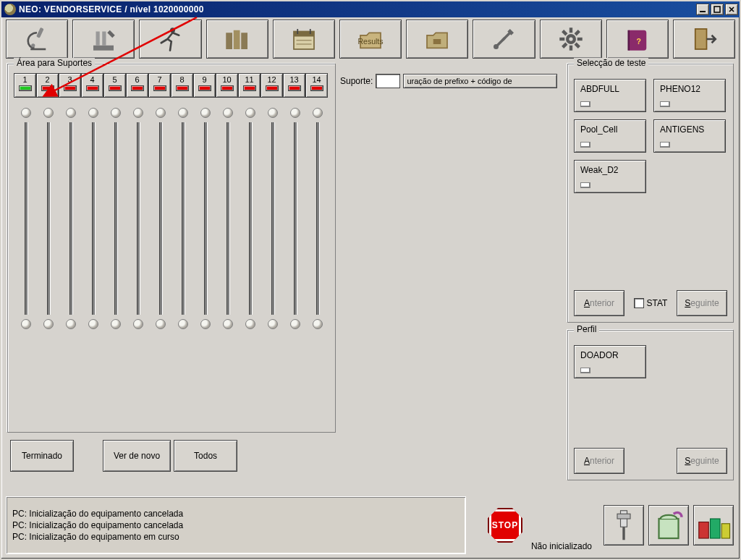  What do you see at coordinates (714, 525) in the screenshot?
I see `waste-status-icon` at bounding box center [714, 525].